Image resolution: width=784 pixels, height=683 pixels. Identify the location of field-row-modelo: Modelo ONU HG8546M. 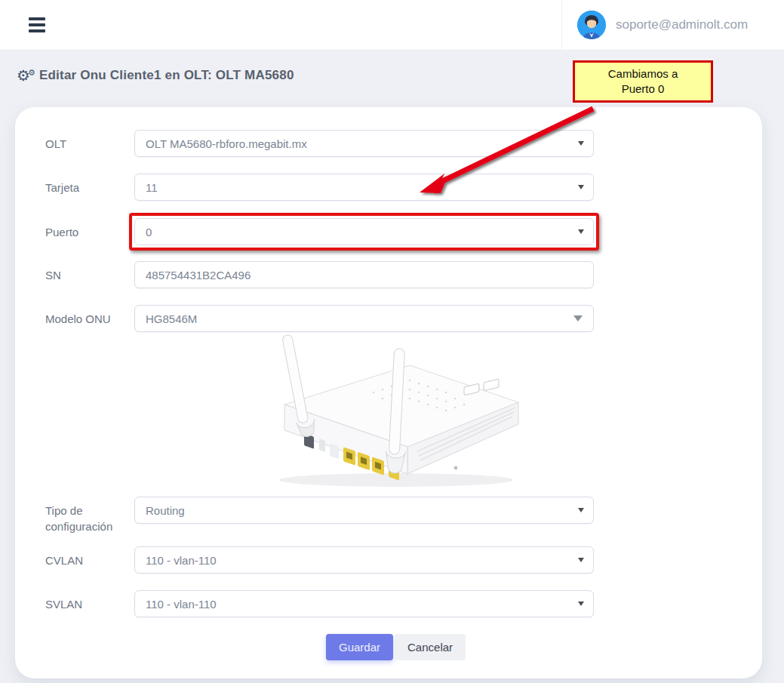
(389, 318).